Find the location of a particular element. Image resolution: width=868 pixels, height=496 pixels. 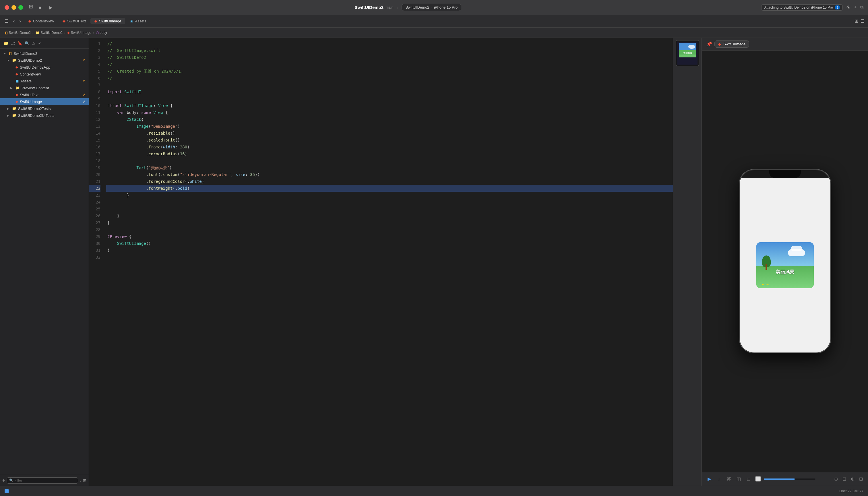

status-bar-bottom: Line: 22 Col: 77 is located at coordinates (434, 491).